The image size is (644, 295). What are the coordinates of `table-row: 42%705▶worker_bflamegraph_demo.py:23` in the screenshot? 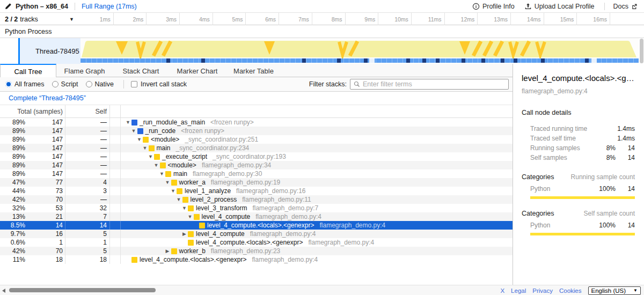 It's located at (257, 251).